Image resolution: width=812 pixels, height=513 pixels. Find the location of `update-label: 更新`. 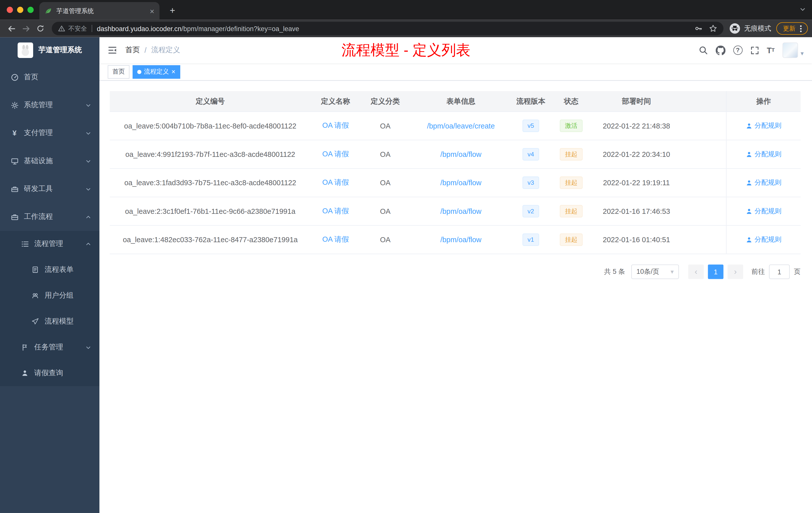

update-label: 更新 is located at coordinates (789, 28).